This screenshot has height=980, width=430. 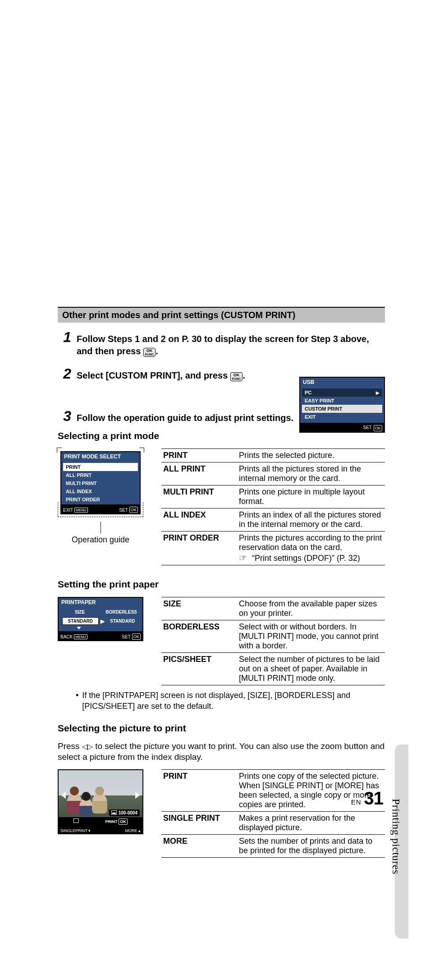 What do you see at coordinates (221, 728) in the screenshot?
I see `subhead-selecting-picture: Selecting the picture to print` at bounding box center [221, 728].